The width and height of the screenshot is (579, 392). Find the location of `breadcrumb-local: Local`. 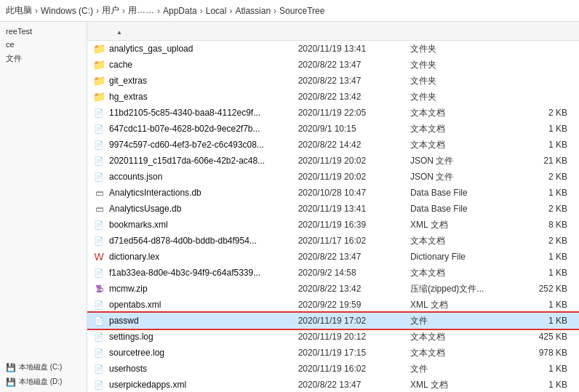

breadcrumb-local: Local is located at coordinates (217, 11).